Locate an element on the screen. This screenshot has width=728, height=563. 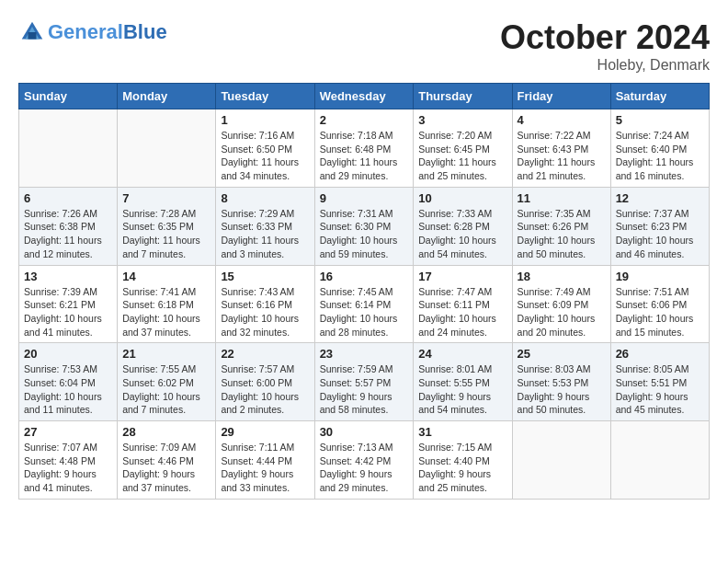
day-info: Sunrise: 7:09 AM Sunset: 4:46 PM Dayligh… is located at coordinates (166, 467).